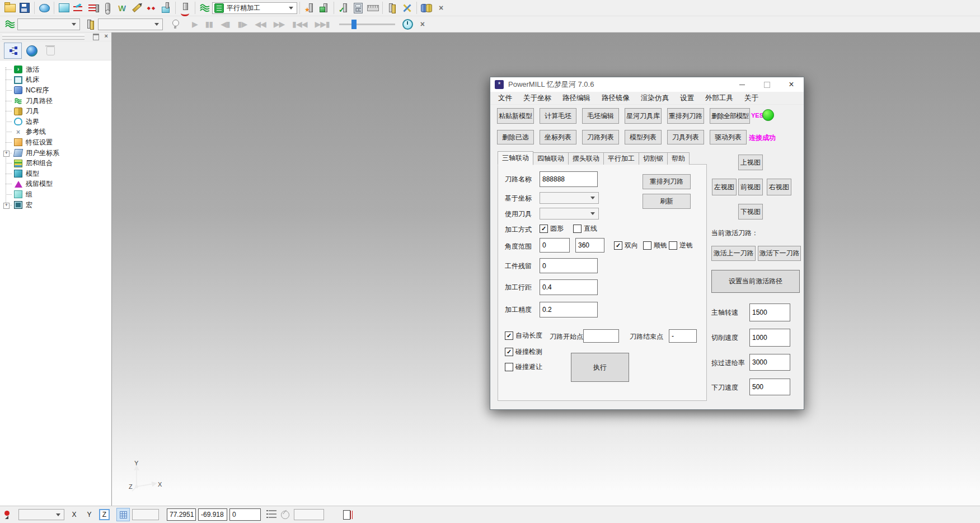 This screenshot has height=523, width=980. What do you see at coordinates (181, 515) in the screenshot?
I see `coord-x-box: 77.2951` at bounding box center [181, 515].